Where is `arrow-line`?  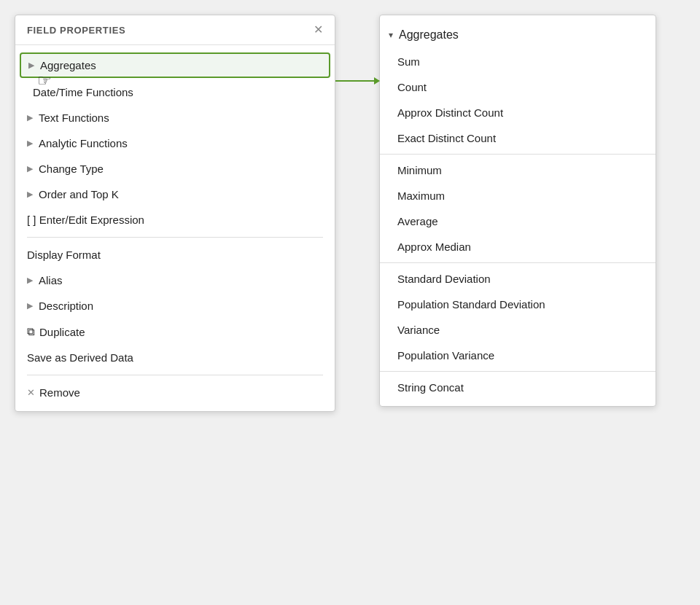 arrow-line is located at coordinates (357, 81).